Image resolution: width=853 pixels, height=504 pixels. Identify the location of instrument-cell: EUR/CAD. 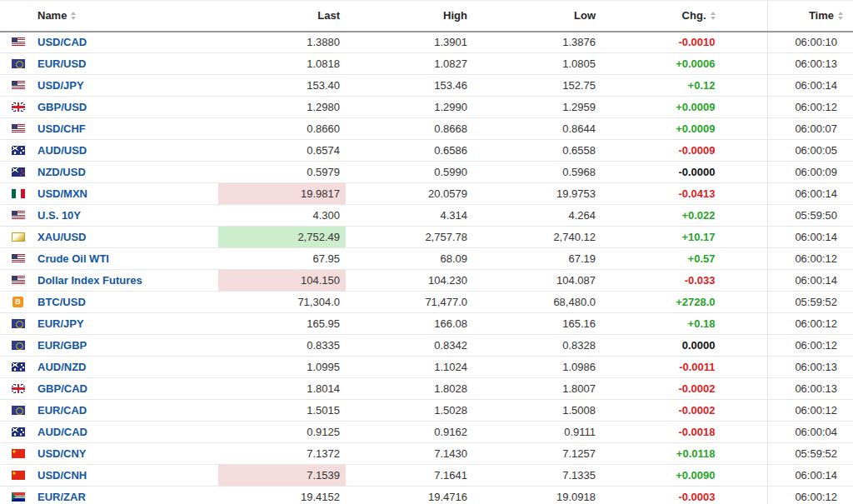
(109, 411).